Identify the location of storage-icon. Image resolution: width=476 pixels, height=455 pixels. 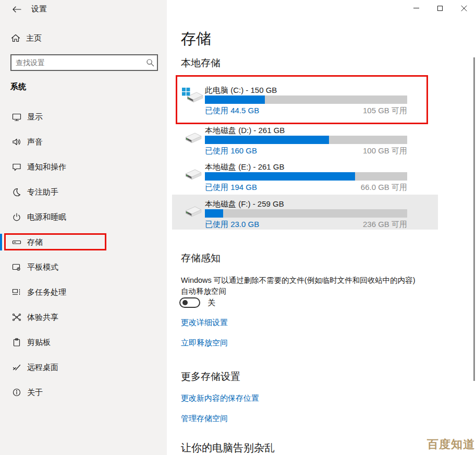
(17, 242).